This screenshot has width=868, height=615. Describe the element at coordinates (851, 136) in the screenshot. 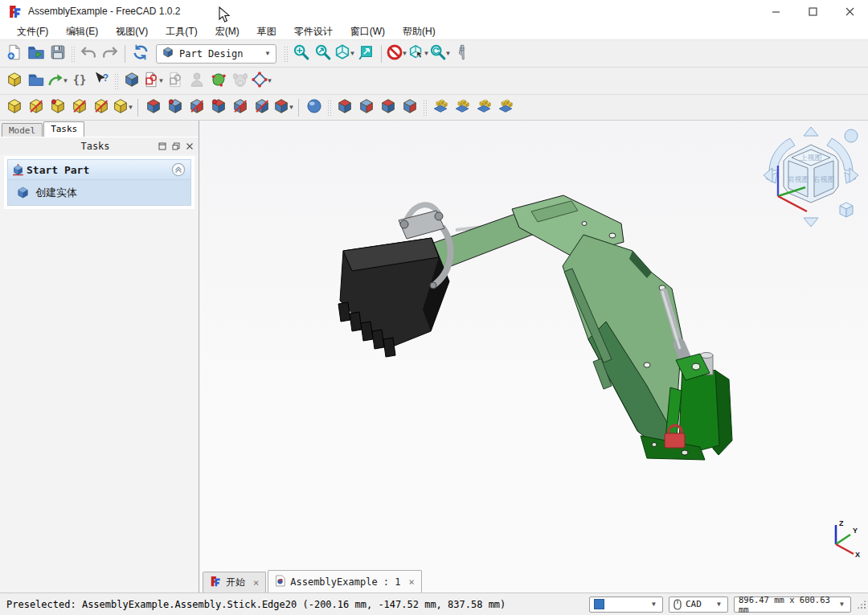

I see `nav-circle-button` at that location.